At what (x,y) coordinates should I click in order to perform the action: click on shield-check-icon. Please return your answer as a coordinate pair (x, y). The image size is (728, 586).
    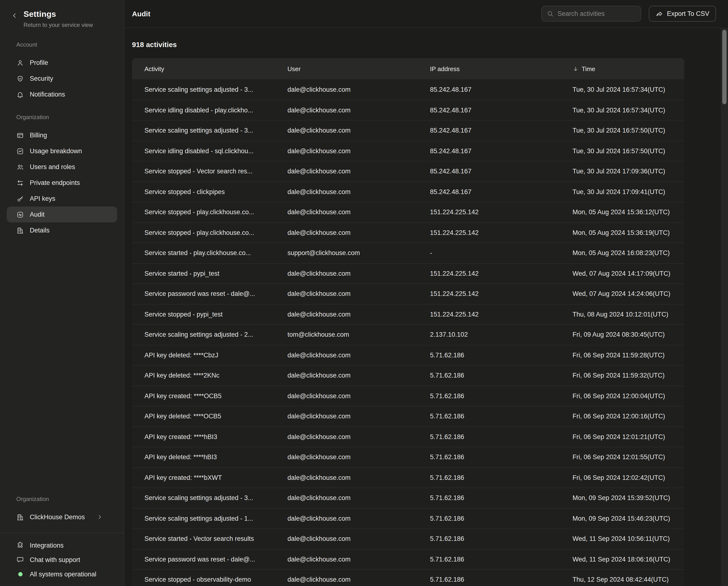
    Looking at the image, I should click on (20, 78).